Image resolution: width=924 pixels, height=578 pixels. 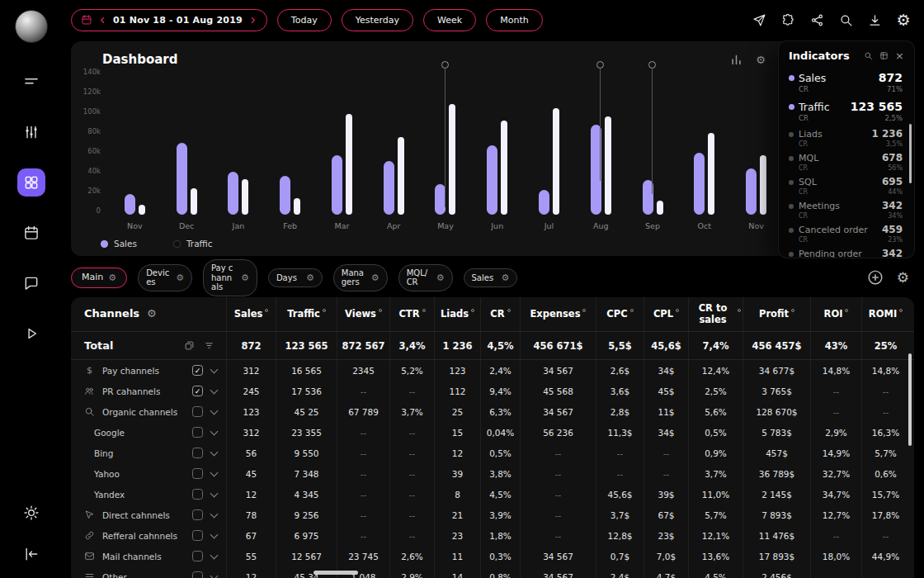 I want to click on theme-toggle-button, so click(x=31, y=513).